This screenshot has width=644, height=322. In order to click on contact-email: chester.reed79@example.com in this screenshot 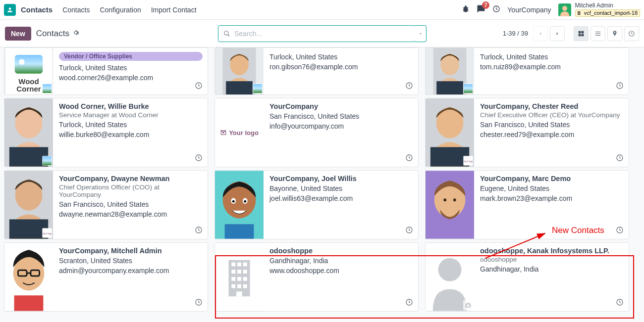, I will do `click(552, 135)`.